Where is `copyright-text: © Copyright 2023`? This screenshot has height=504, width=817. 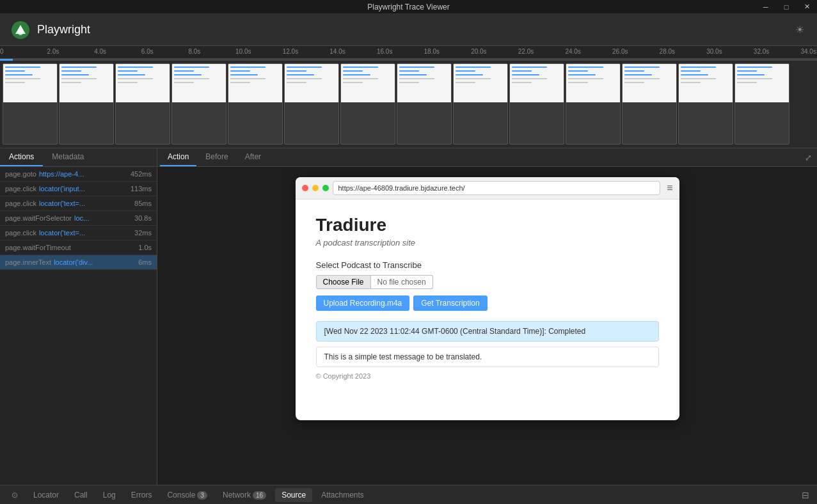
copyright-text: © Copyright 2023 is located at coordinates (488, 376).